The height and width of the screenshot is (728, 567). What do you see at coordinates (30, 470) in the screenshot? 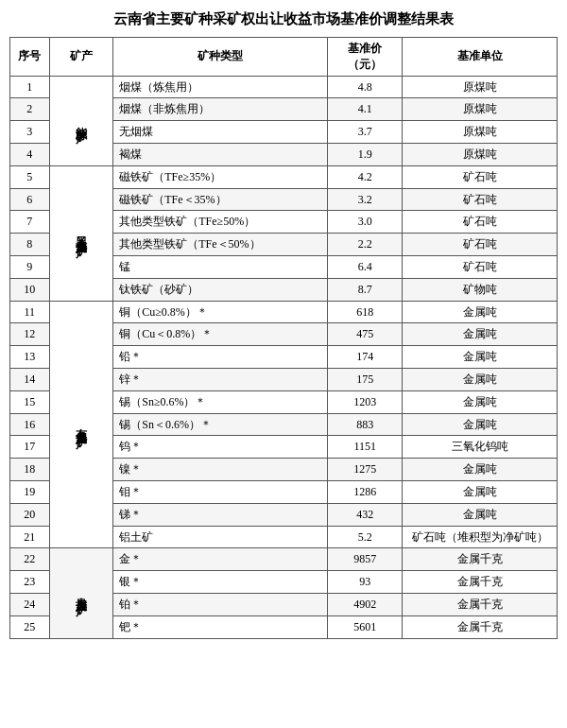
I see `cell-seq: 18` at bounding box center [30, 470].